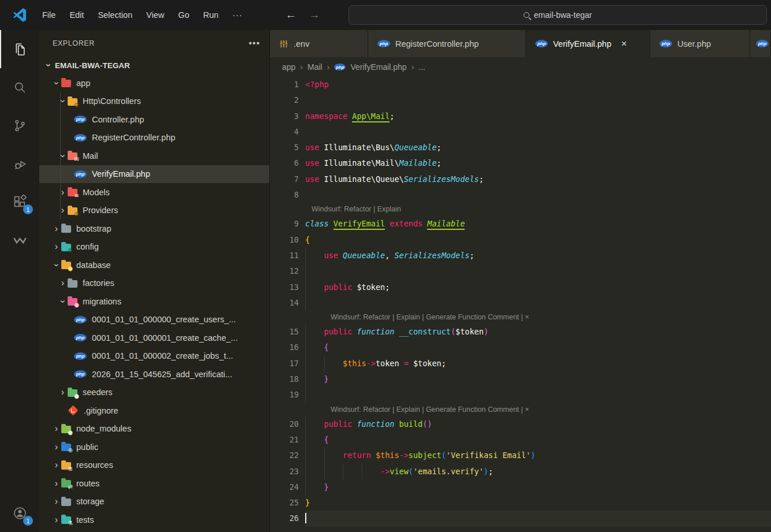 This screenshot has width=771, height=532. What do you see at coordinates (154, 520) in the screenshot?
I see `tree-item-tests: ›⚗tests` at bounding box center [154, 520].